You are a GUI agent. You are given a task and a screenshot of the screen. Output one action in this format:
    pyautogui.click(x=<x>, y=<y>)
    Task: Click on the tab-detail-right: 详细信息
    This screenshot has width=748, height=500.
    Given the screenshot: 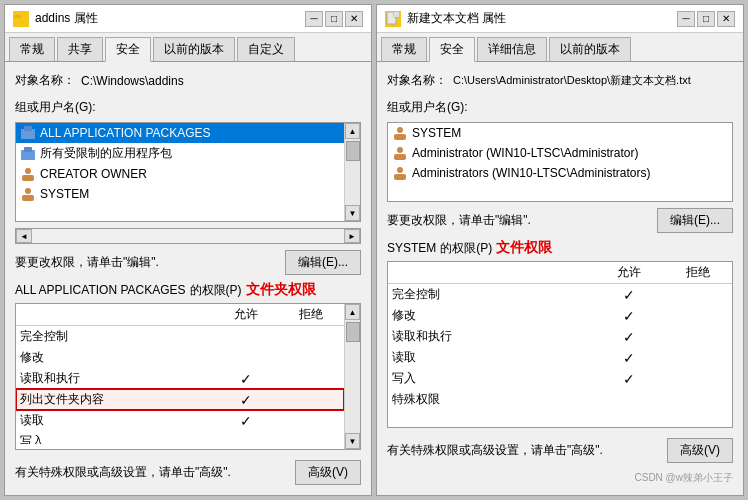 What is the action you would take?
    pyautogui.click(x=512, y=49)
    